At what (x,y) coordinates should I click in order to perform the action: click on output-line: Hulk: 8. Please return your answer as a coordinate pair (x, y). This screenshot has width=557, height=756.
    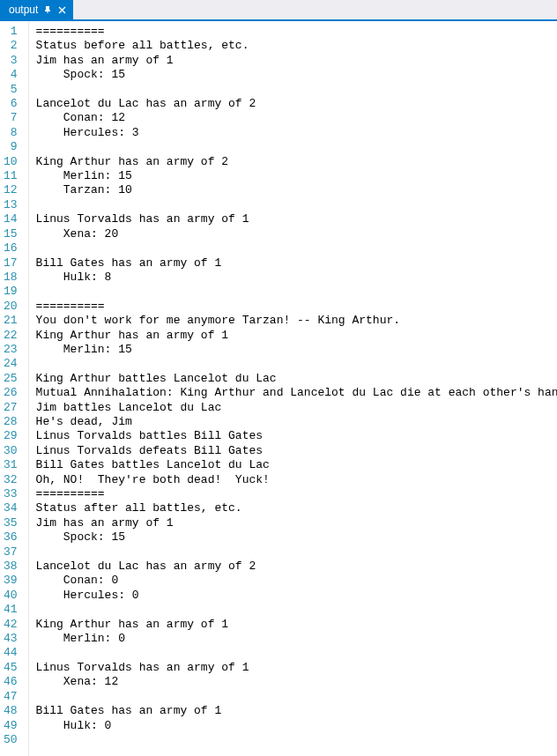
    Looking at the image, I should click on (296, 278).